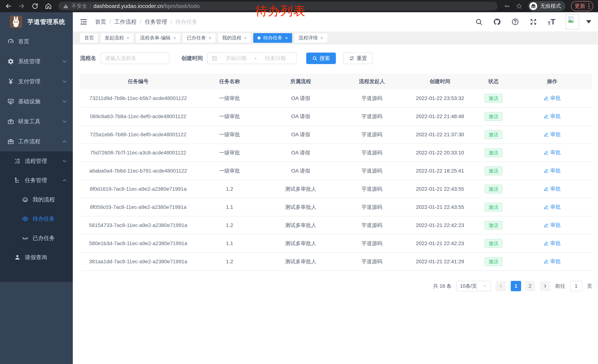 Image resolution: width=598 pixels, height=364 pixels. What do you see at coordinates (582, 6) in the screenshot?
I see `browser-update-button: 更新` at bounding box center [582, 6].